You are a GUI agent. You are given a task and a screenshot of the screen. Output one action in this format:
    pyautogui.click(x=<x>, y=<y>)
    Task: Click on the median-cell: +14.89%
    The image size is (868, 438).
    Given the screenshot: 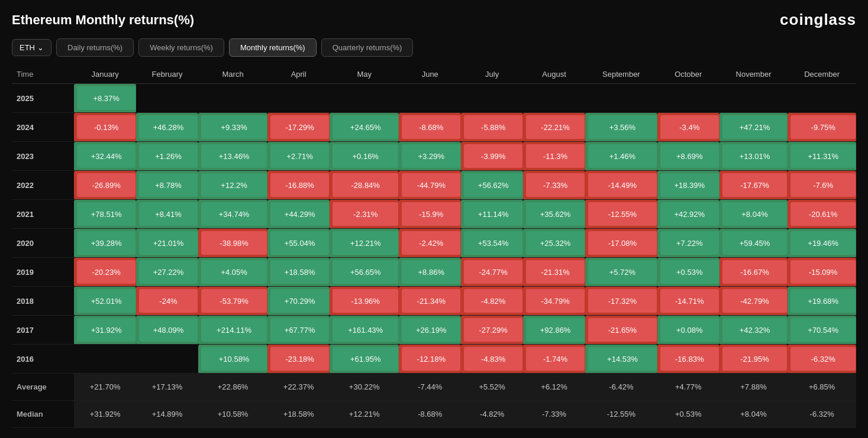 What is the action you would take?
    pyautogui.click(x=167, y=414)
    